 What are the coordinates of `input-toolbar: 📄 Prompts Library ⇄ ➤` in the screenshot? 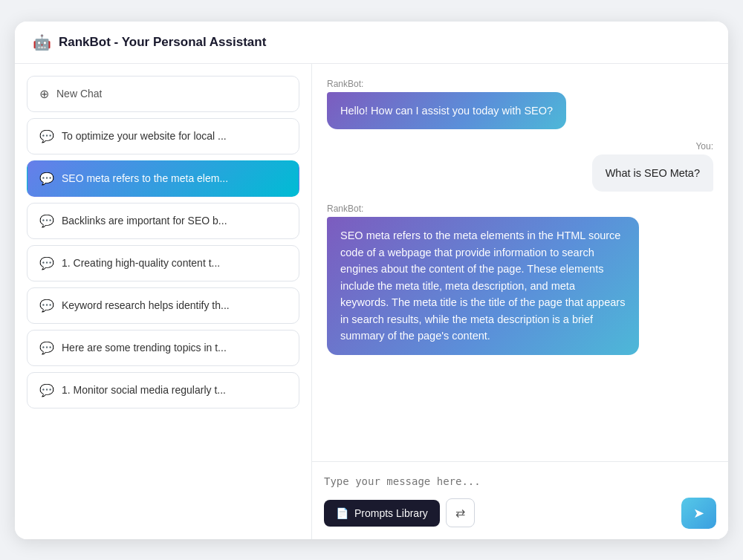 It's located at (520, 513).